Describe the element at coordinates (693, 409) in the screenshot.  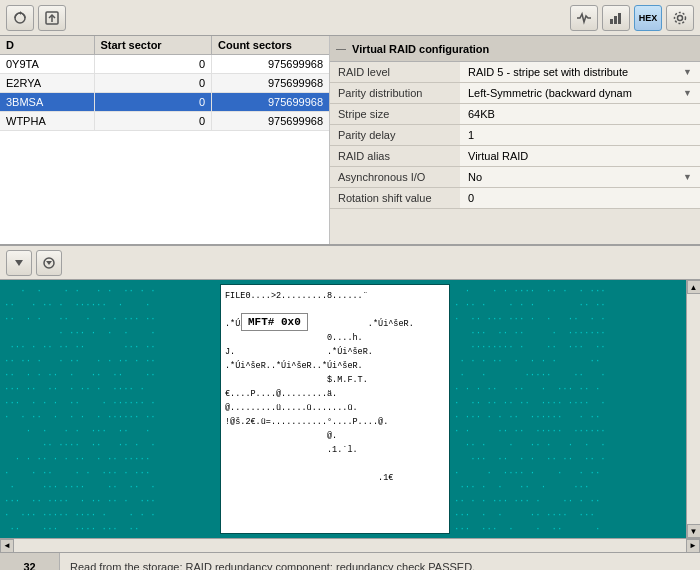
I see `vertical-scrollbar: ▲ ▼` at that location.